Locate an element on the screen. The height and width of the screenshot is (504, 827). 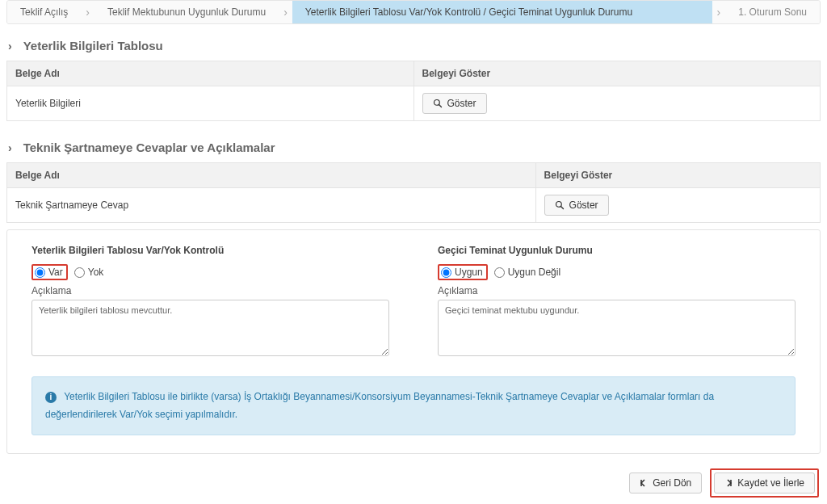
highlight-box: Var is located at coordinates (50, 272).